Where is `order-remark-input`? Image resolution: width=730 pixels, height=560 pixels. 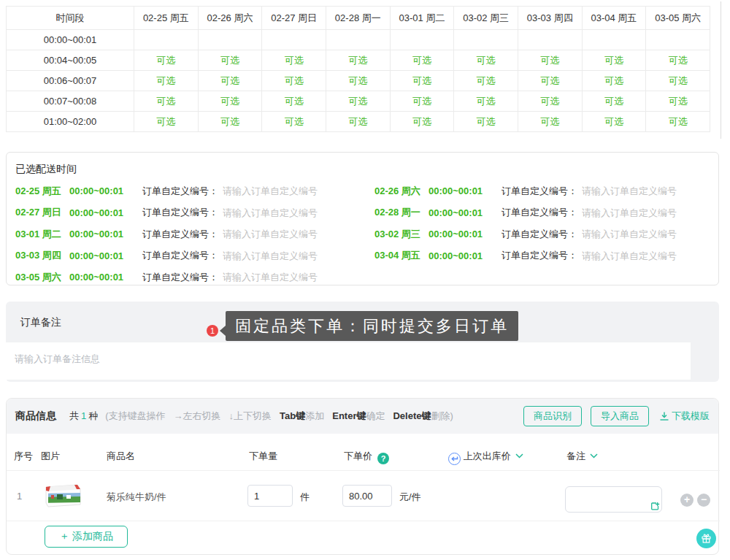 order-remark-input is located at coordinates (348, 361).